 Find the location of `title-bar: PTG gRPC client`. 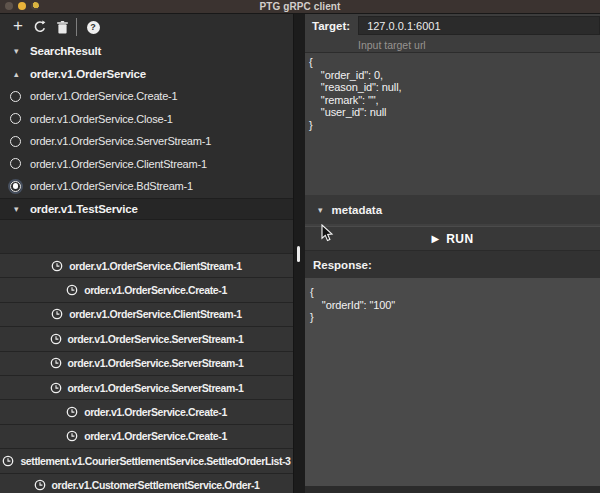

title-bar: PTG gRPC client is located at coordinates (300, 7).